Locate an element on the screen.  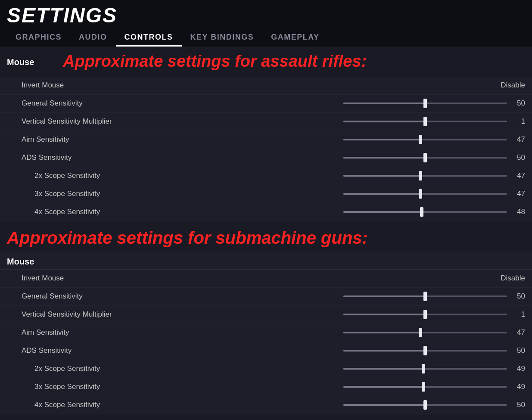
section2-annotation: Approximate settings for submachine guns… is located at coordinates (266, 238).